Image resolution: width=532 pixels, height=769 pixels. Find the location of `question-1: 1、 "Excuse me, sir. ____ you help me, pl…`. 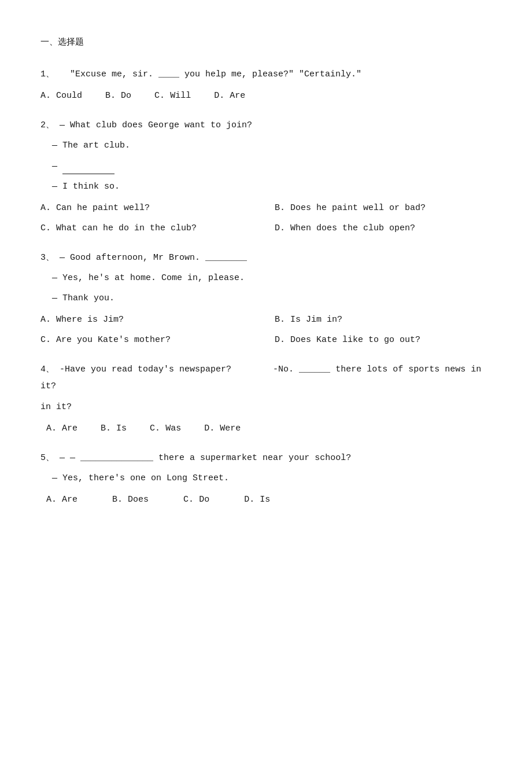

question-1: 1、 "Excuse me, sir. ____ you help me, pl… is located at coordinates (266, 85).